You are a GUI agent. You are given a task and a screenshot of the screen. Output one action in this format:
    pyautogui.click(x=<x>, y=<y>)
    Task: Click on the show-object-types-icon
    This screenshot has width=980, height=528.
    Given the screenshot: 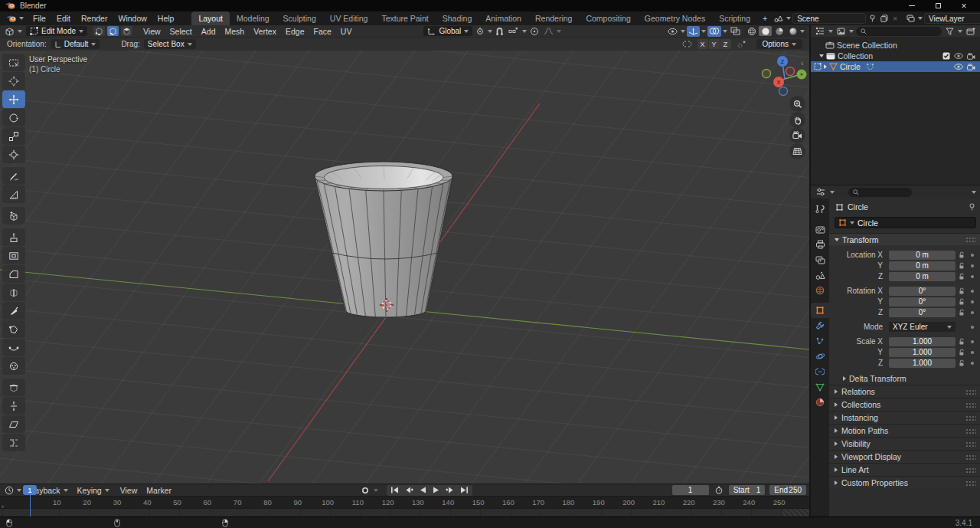 What is the action you would take?
    pyautogui.click(x=672, y=31)
    